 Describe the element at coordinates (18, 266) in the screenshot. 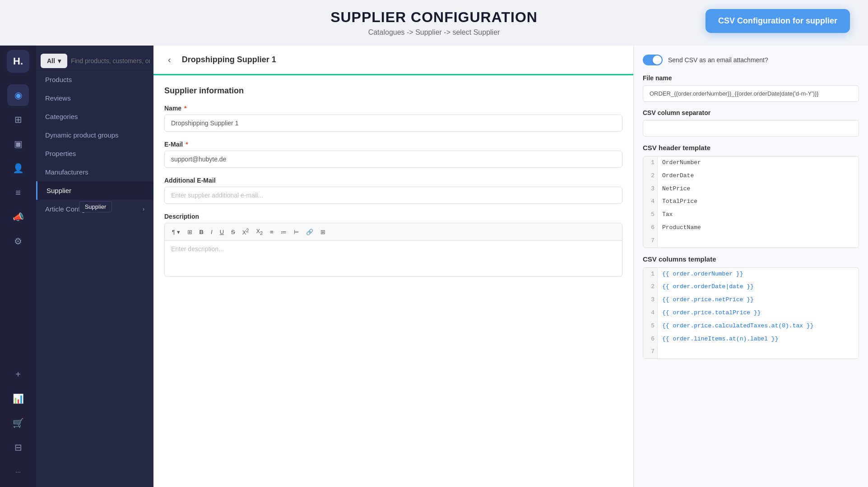

I see `icon-bar: H. ◉ ⊞ ▣ 👤 ≡ 📣 ⚙ + 📊 🛒 ⊟ ···` at that location.